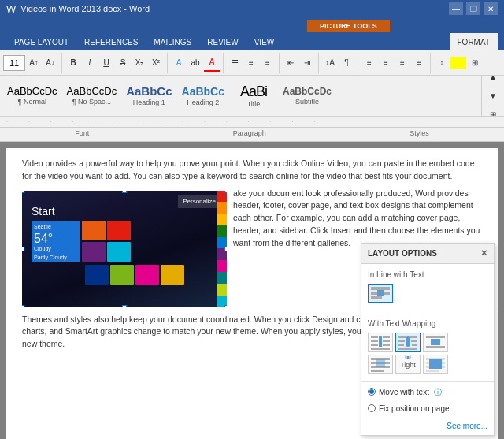 This screenshot has width=504, height=439. Describe the element at coordinates (458, 63) in the screenshot. I see `shading-btn` at that location.